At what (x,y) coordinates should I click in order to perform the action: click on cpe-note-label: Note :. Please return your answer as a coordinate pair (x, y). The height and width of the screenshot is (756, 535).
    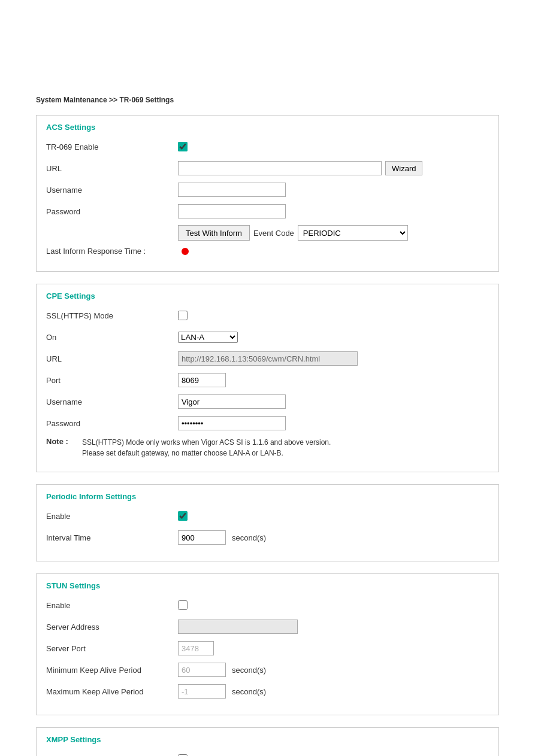
    Looking at the image, I should click on (64, 442).